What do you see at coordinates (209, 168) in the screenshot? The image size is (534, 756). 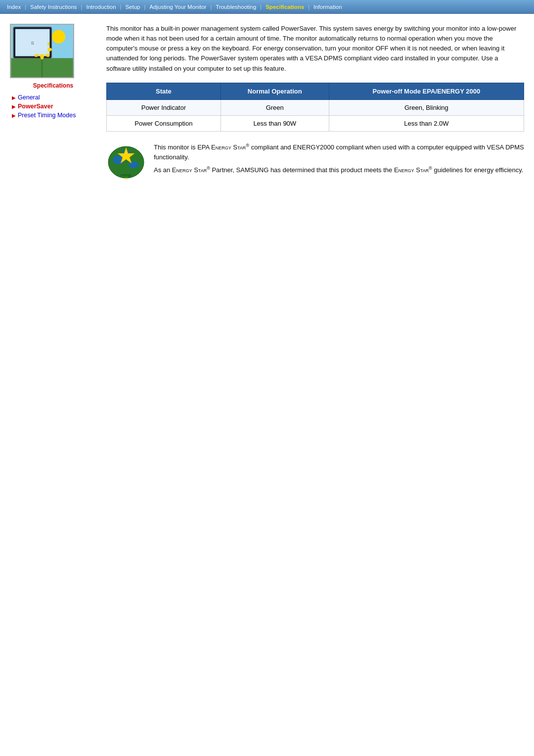 I see `registered-mark-2: ®` at bounding box center [209, 168].